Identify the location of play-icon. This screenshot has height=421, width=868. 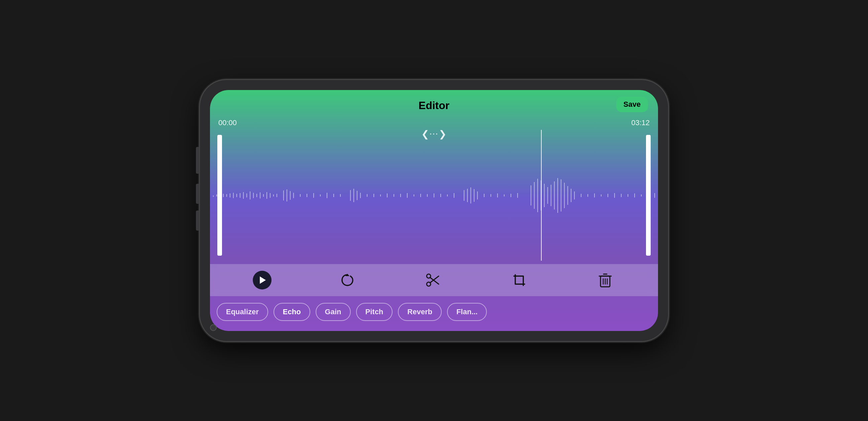
(263, 280).